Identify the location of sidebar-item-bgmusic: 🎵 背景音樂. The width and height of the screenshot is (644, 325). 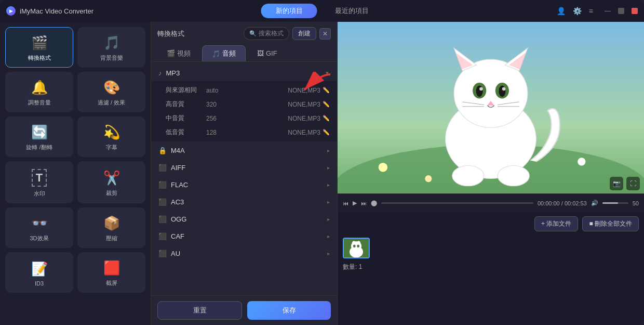
(111, 47).